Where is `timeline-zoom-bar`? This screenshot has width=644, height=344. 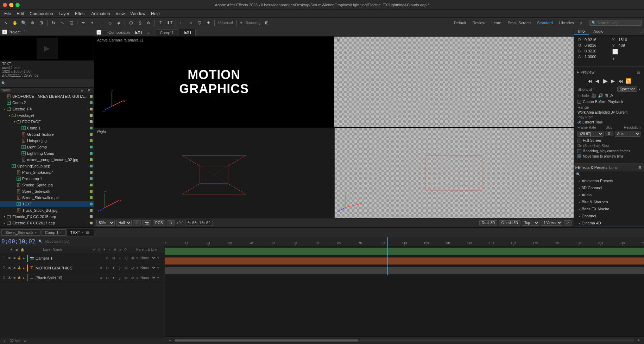 timeline-zoom-bar is located at coordinates (404, 340).